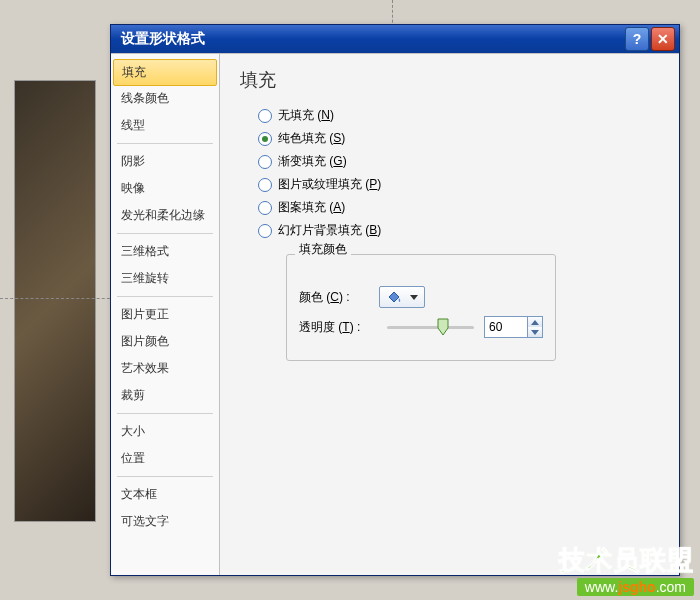  What do you see at coordinates (165, 216) in the screenshot?
I see `sidebar-item-glow: 发光和柔化边缘` at bounding box center [165, 216].